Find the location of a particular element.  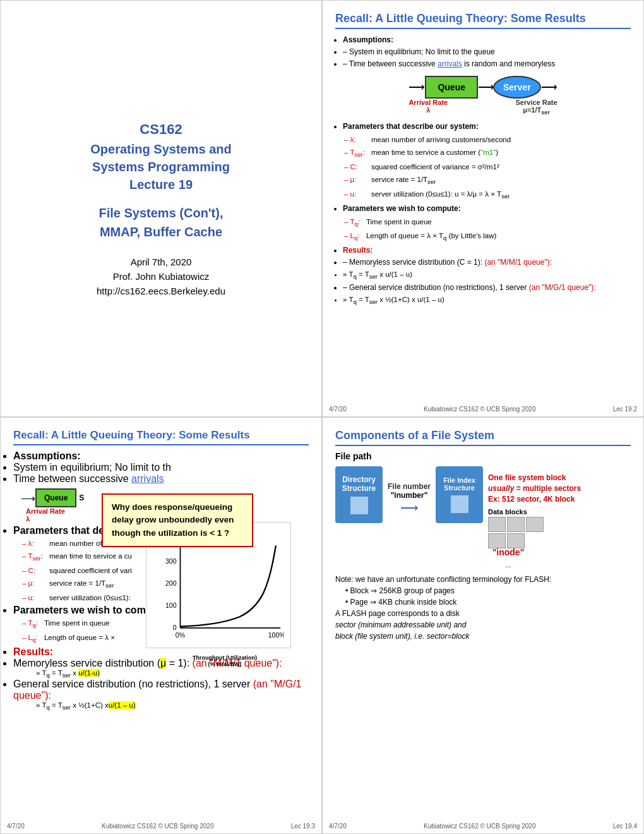

lecture-subtitle: File Systems (Con't), MMAP, Buffer Cache is located at coordinates (160, 222).